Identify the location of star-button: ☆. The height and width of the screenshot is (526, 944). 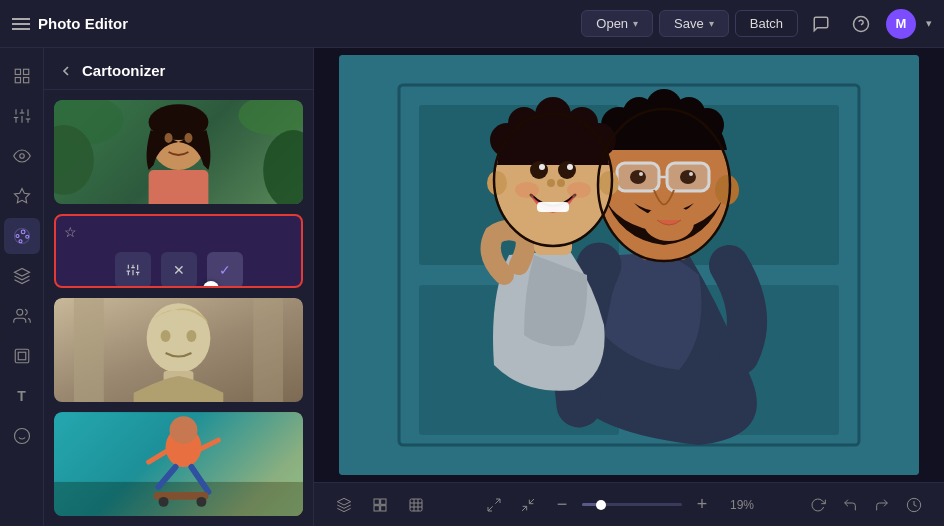
(70, 232).